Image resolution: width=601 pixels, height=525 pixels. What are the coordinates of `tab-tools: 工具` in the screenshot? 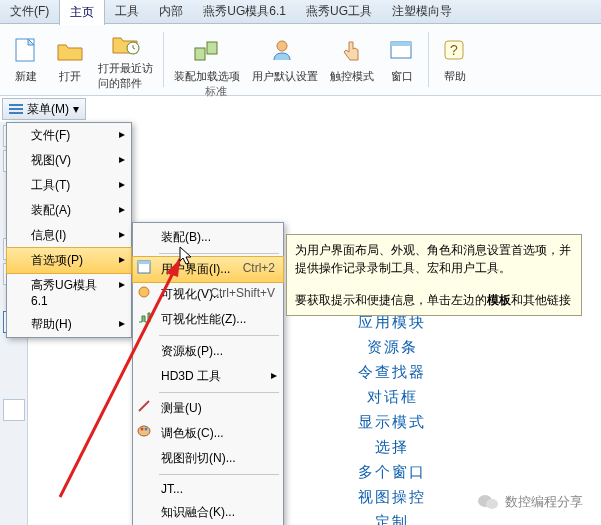 It's located at (127, 12).